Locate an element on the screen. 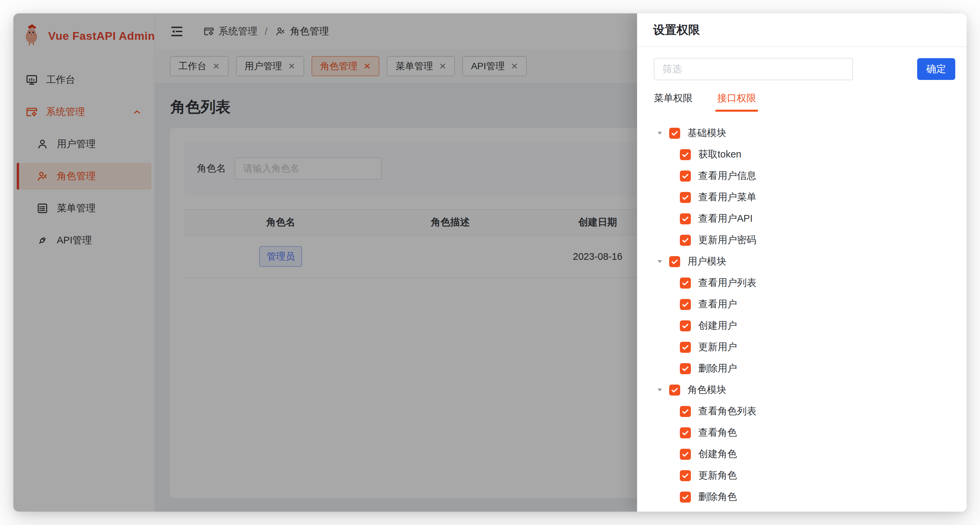 The image size is (980, 525). filter-input is located at coordinates (753, 69).